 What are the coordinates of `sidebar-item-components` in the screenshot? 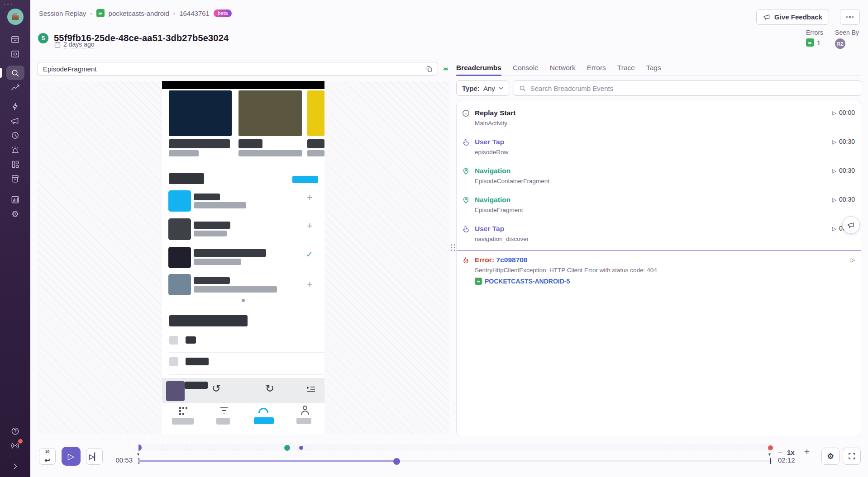 It's located at (15, 164).